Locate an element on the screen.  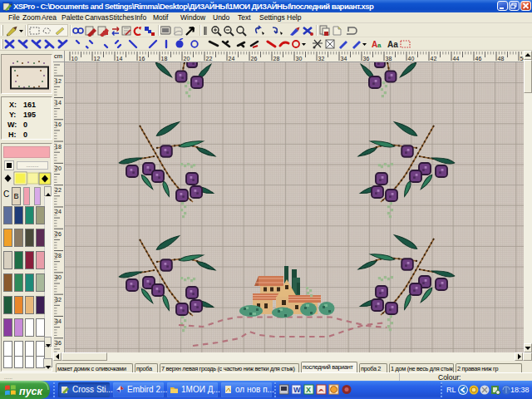
svg-text: 34 is located at coordinates (344, 58).